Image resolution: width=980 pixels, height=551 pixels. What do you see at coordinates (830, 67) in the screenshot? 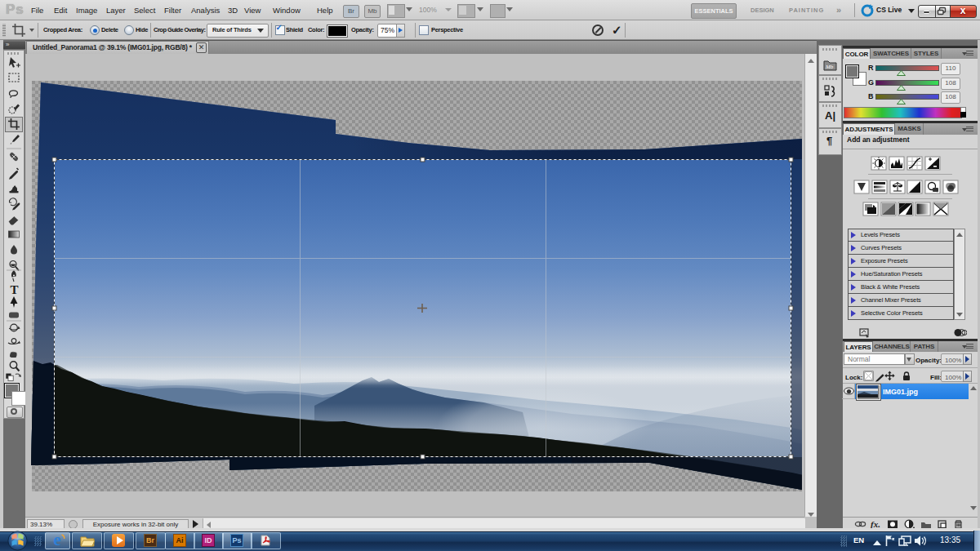
I see `svg-text: Mb` at bounding box center [830, 67].